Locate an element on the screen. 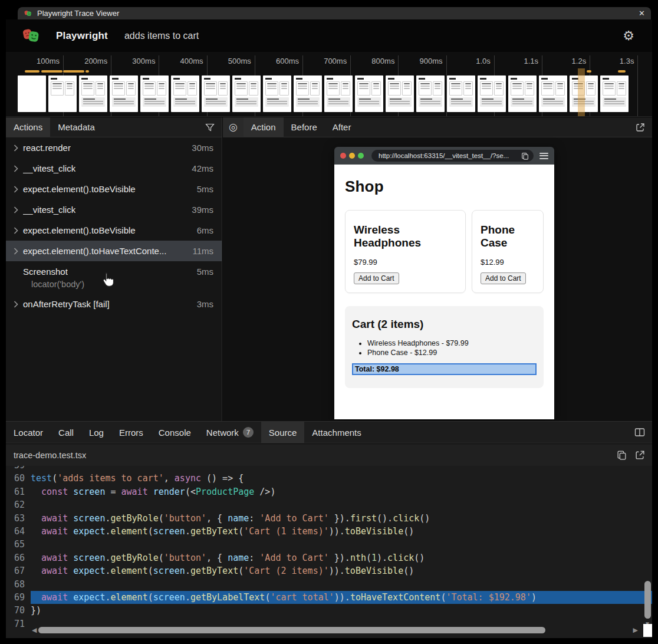 This screenshot has height=644, width=658. action-locator-subtext: locator('body') is located at coordinates (114, 287).